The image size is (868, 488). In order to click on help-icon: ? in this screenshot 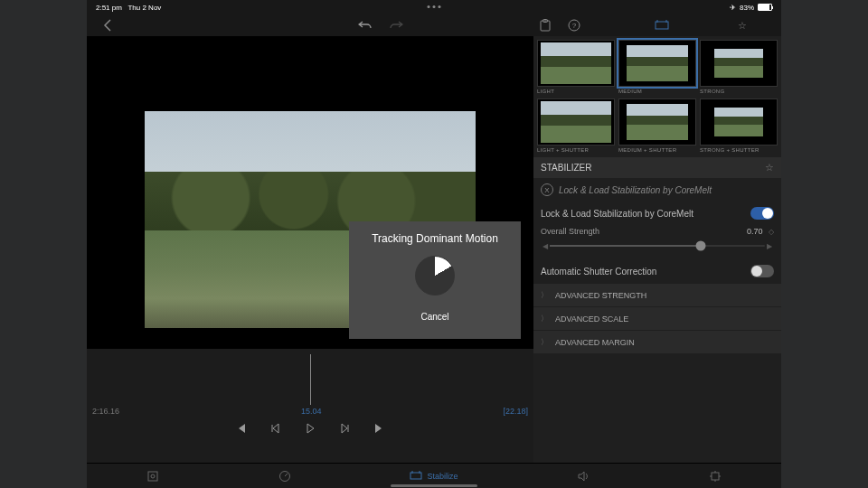, I will do `click(574, 25)`.